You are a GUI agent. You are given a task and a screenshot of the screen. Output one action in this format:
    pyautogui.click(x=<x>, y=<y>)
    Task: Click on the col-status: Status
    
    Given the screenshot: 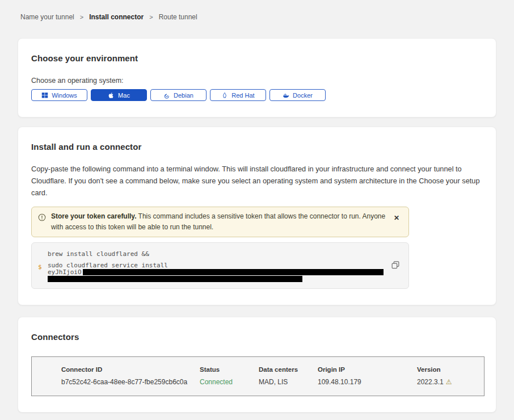 What is the action you would take?
    pyautogui.click(x=229, y=369)
    